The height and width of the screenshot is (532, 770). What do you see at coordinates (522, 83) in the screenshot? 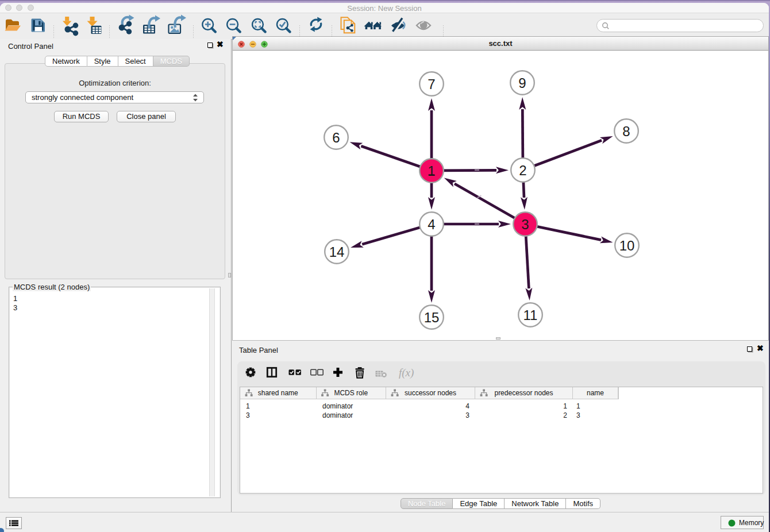
I see `svg-text: 9` at bounding box center [522, 83].